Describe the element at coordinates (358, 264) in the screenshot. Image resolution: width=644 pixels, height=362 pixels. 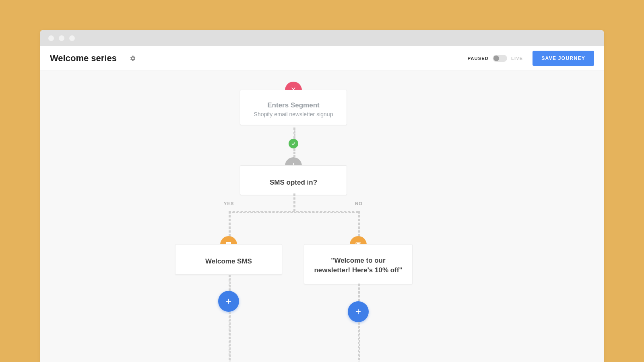
I see `email-action-node: "Welcome to our newsletter! Here's 10% o…` at that location.